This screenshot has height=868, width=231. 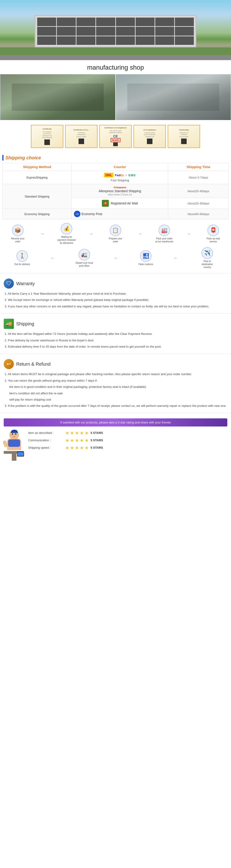 What do you see at coordinates (120, 187) in the screenshot?
I see `aliexpress-logo: Aliexpress` at bounding box center [120, 187].